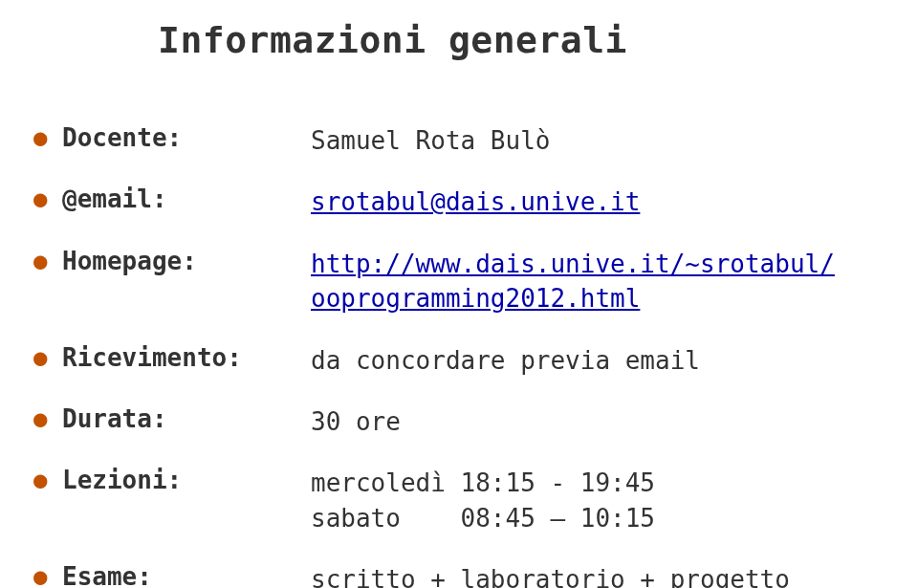 This screenshot has height=588, width=918. Describe the element at coordinates (186, 138) in the screenshot. I see `row-label: Docente:` at that location.